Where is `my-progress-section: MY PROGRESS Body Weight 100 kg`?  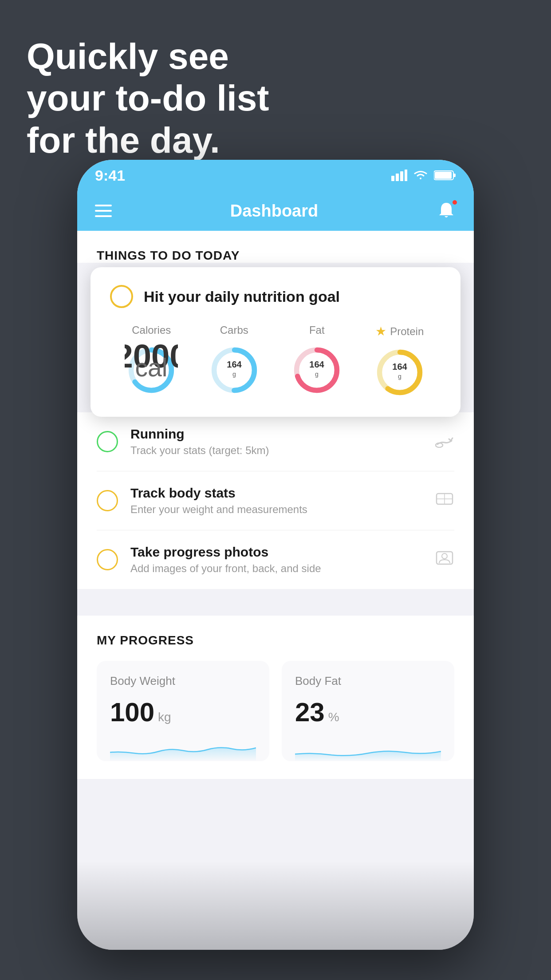
my-progress-section: MY PROGRESS Body Weight 100 kg is located at coordinates (276, 697).